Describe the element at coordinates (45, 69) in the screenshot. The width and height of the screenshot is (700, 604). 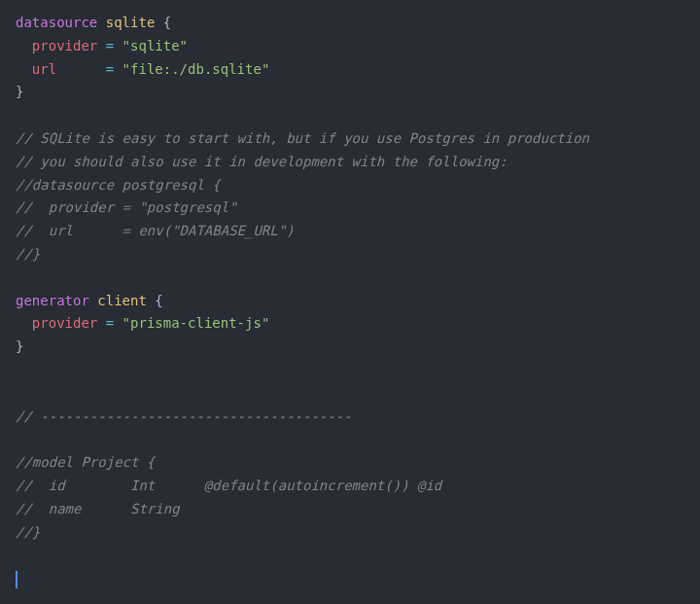
I see `prop-url: url` at that location.